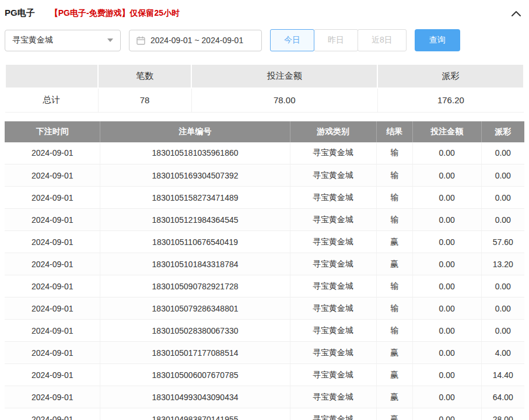 This screenshot has width=529, height=420. Describe the element at coordinates (145, 100) in the screenshot. I see `summary-count-value: 78` at that location.